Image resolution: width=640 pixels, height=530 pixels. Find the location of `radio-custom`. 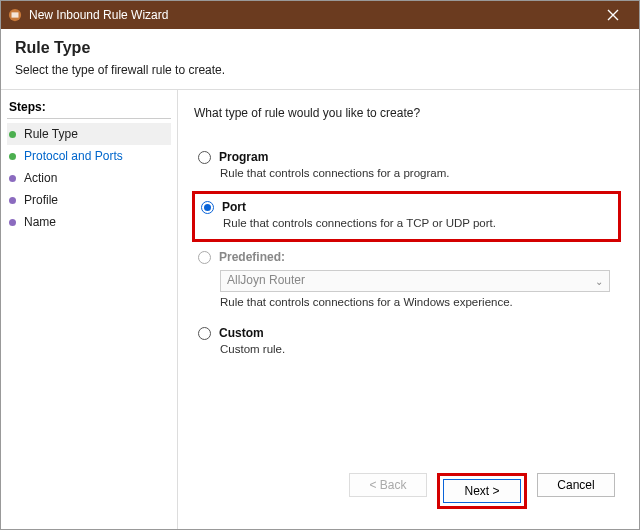

radio-custom is located at coordinates (204, 334).